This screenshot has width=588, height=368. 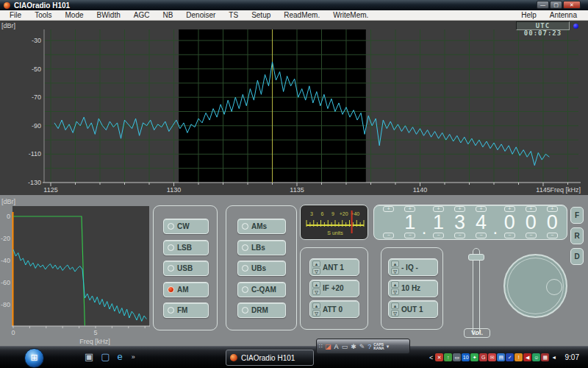 I want to click on menu-item-help: Help, so click(x=529, y=15).